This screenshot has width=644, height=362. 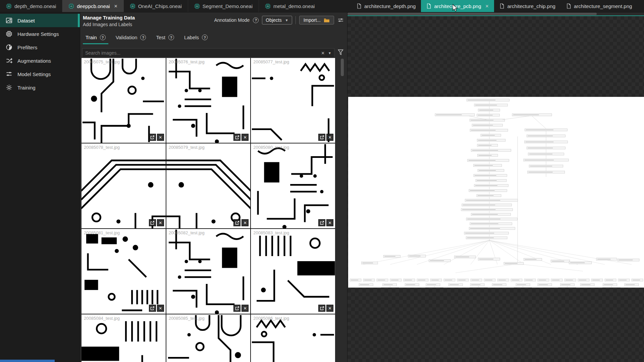 I want to click on grid-scrollbar, so click(x=342, y=210).